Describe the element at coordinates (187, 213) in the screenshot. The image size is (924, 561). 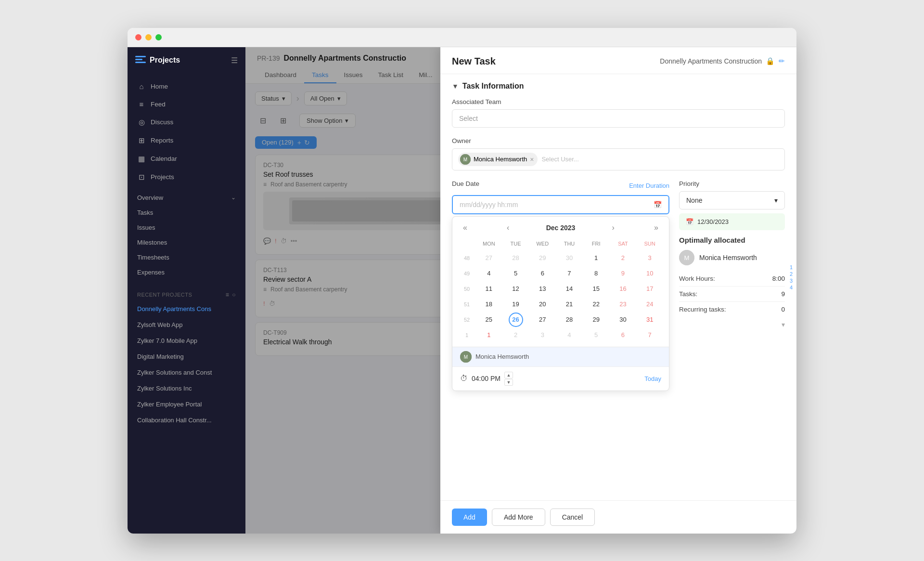
I see `sidebar-item-tasks: Tasks` at that location.